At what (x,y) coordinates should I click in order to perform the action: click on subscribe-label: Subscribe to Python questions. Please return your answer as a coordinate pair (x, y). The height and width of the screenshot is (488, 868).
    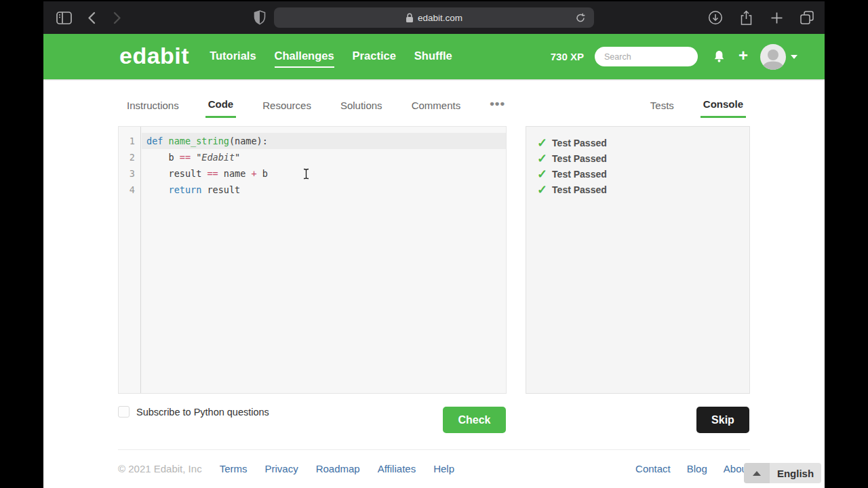
    Looking at the image, I should click on (203, 412).